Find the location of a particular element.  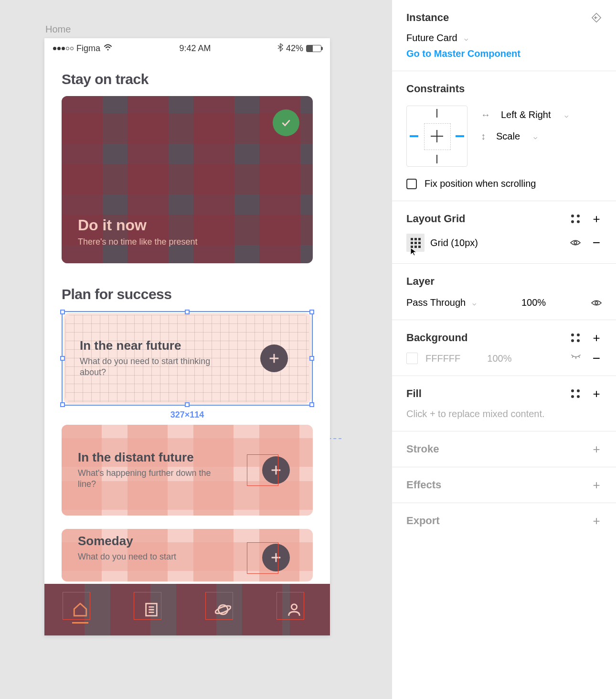

toggle-grid-visibility-button is located at coordinates (575, 243).